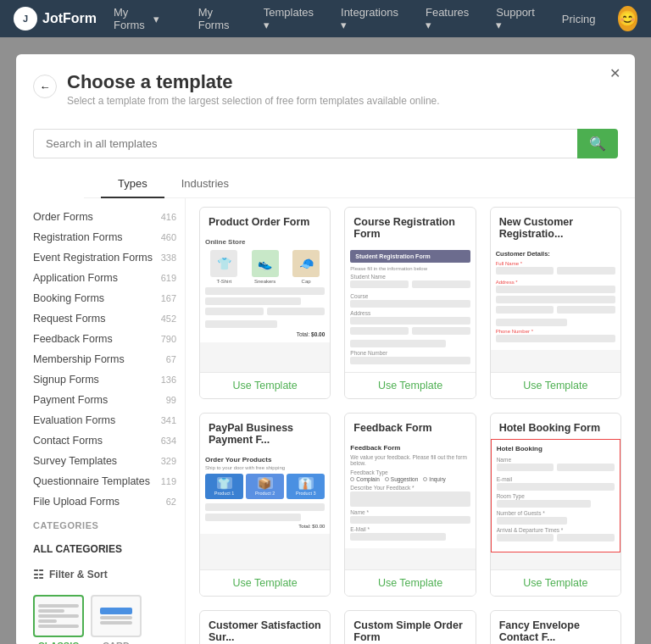 This screenshot has width=651, height=644. What do you see at coordinates (132, 19) in the screenshot?
I see `my-forms-label: My Forms` at bounding box center [132, 19].